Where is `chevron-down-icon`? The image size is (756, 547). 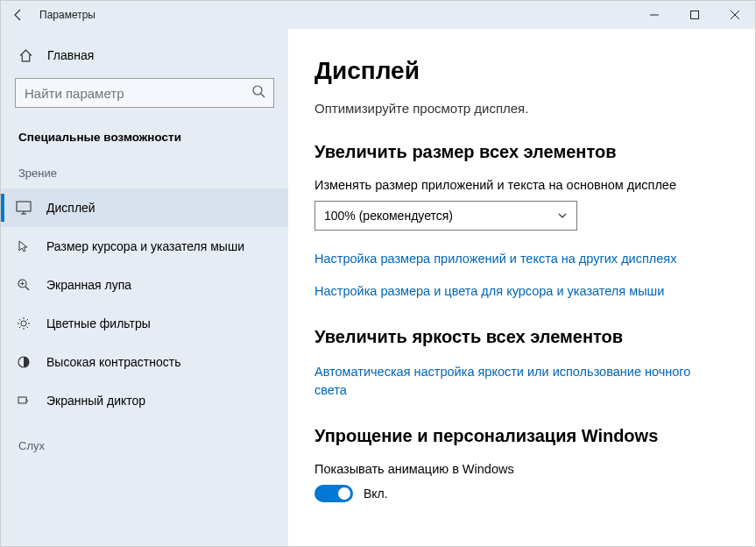
chevron-down-icon is located at coordinates (562, 216).